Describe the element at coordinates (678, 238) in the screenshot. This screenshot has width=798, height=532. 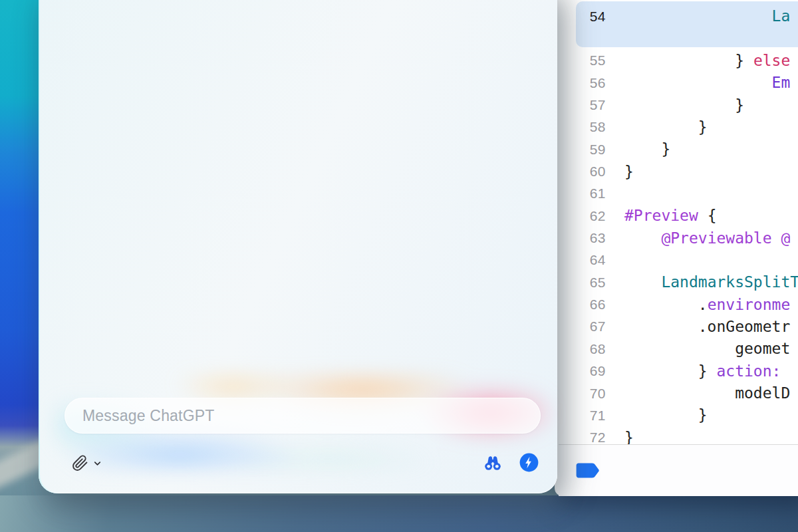
I see `code-line: 63 @Previewable @` at that location.